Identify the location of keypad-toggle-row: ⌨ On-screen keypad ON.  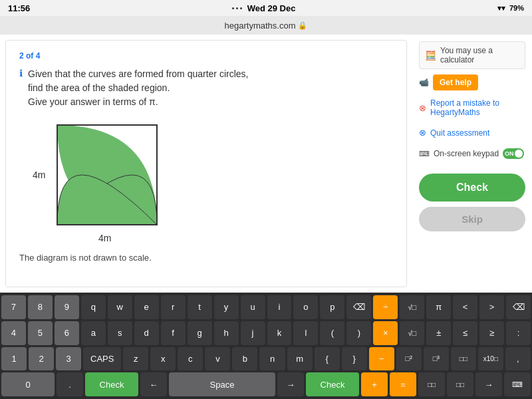
(472, 154).